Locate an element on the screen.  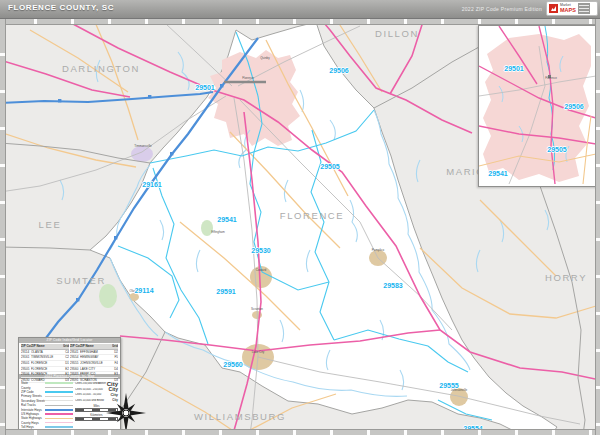
map-frame-right is located at coordinates (598, 227).